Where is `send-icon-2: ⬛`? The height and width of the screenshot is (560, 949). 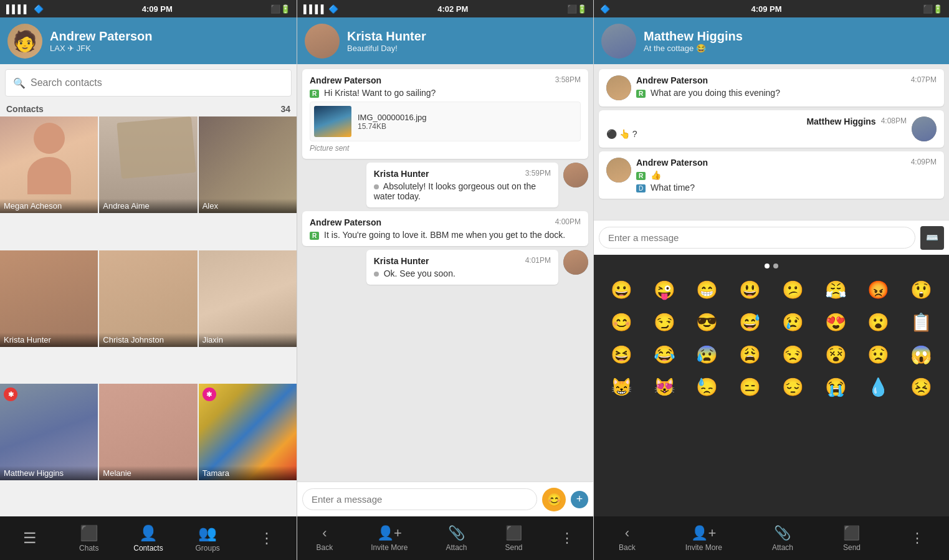
send-icon-2: ⬛ is located at coordinates (513, 533).